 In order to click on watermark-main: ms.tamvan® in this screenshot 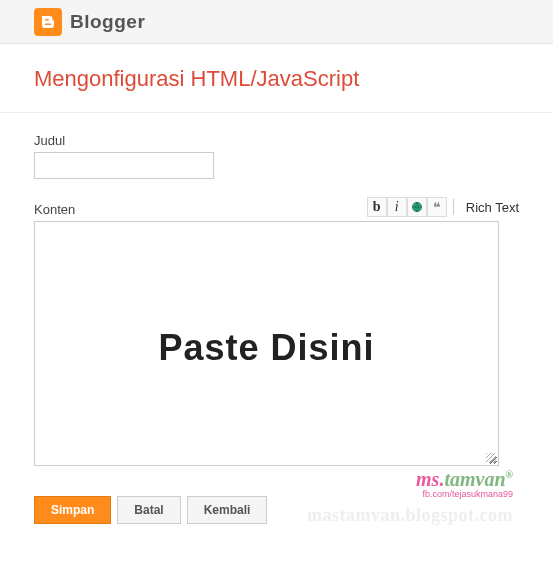, I will do `click(410, 480)`.